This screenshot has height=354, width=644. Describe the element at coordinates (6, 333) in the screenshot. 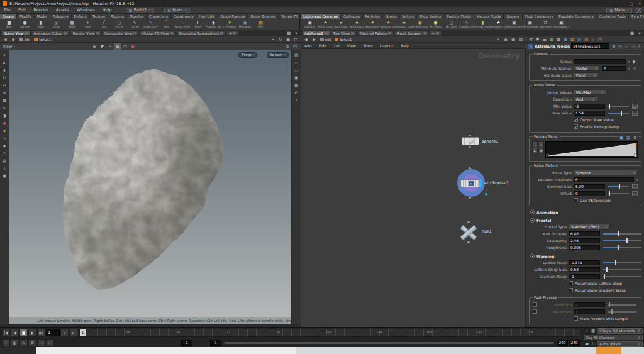

I see `jump-start-button: |◀` at that location.